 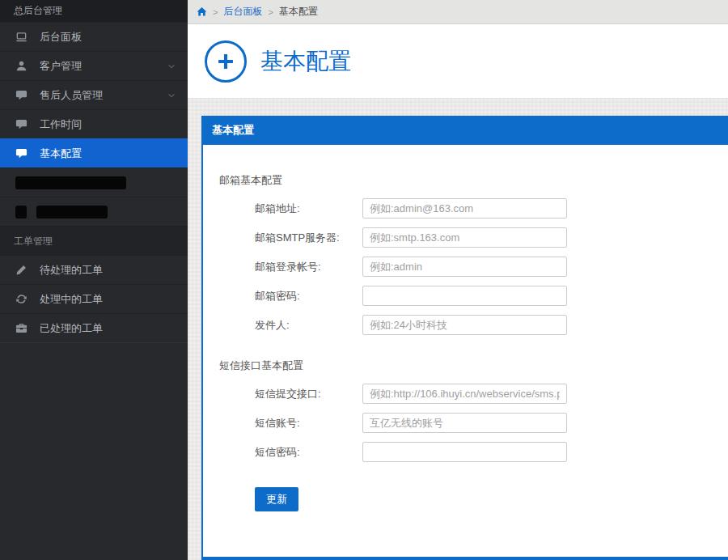 What do you see at coordinates (94, 299) in the screenshot?
I see `sidebar-nav-work-orders: 待处理的工单处理中的工单已处理的工单` at bounding box center [94, 299].